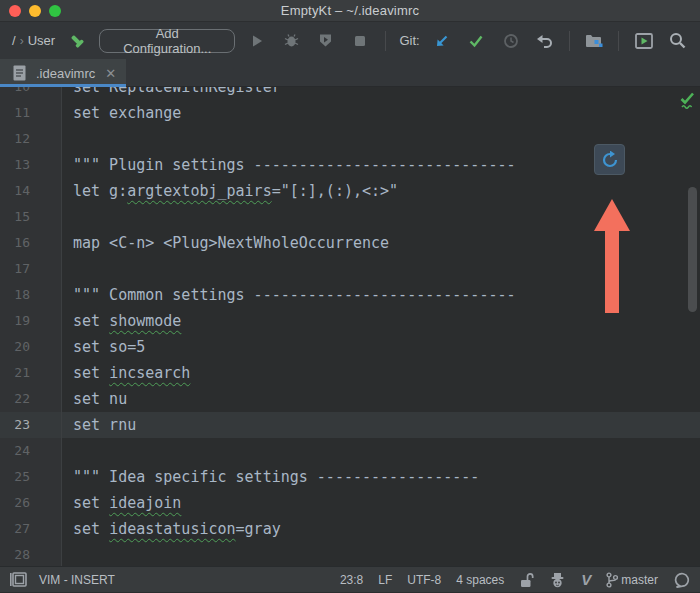 This screenshot has width=700, height=593. Describe the element at coordinates (476, 41) in the screenshot. I see `git-commit-button` at that location.